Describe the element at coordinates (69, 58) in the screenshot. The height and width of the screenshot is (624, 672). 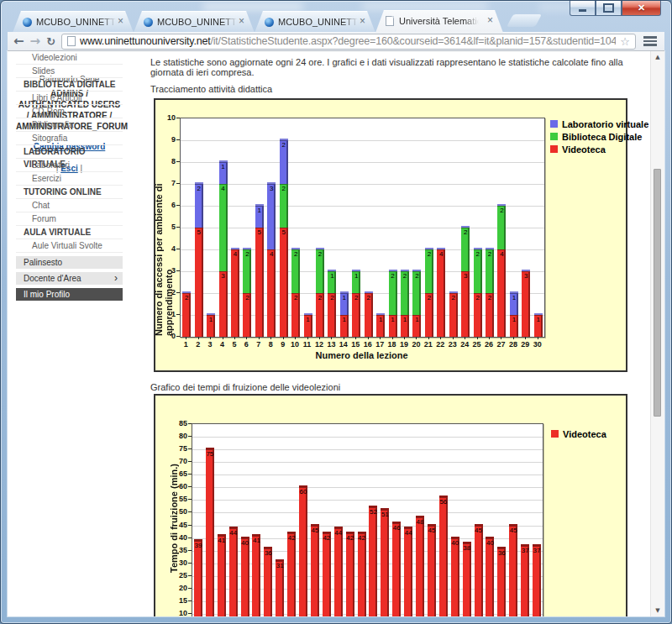
I see `sidebar-item-videolezioni: Videolezioni` at that location.